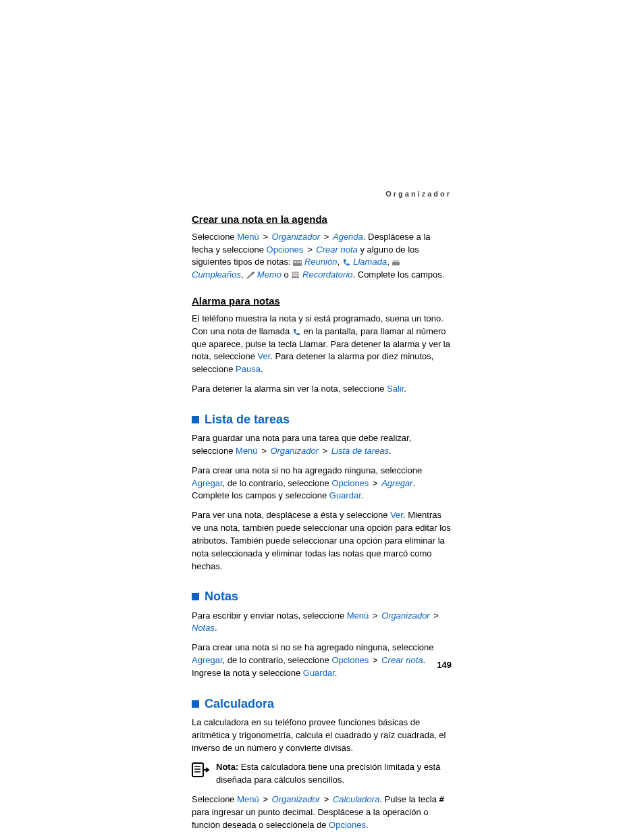  What do you see at coordinates (311, 818) in the screenshot?
I see `text: para ingresar un punto decimal. Despláce…` at bounding box center [311, 818].